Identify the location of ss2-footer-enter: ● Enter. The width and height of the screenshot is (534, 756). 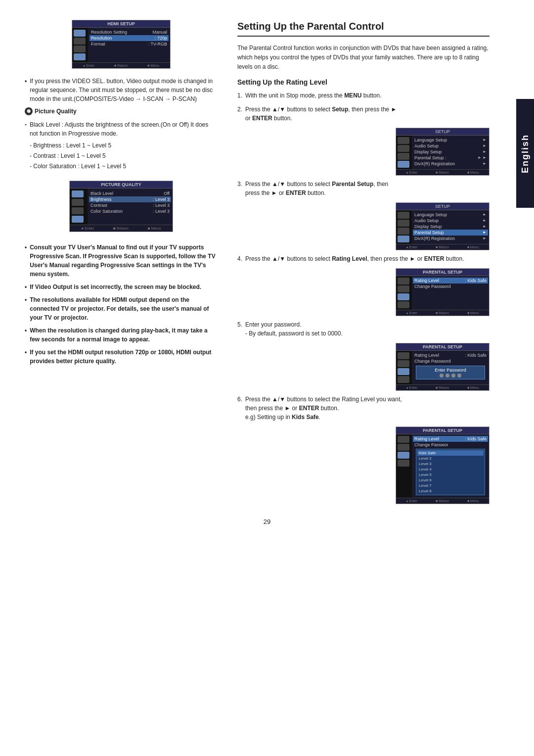
(411, 247).